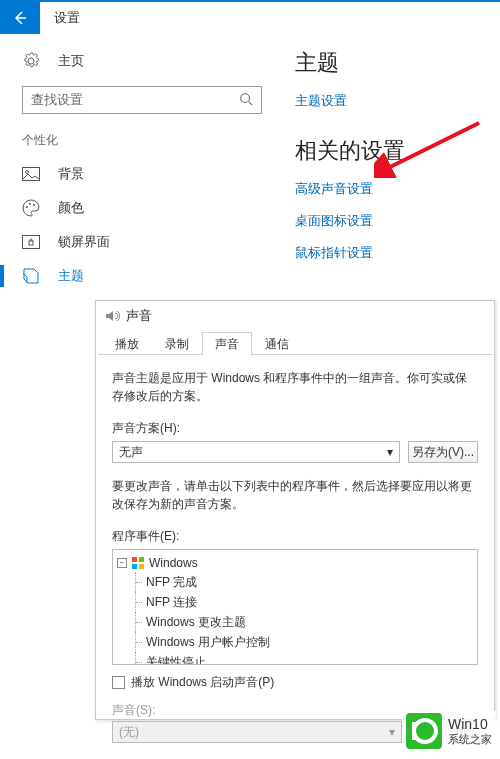  I want to click on search-placeholder: 查找设置, so click(57, 100).